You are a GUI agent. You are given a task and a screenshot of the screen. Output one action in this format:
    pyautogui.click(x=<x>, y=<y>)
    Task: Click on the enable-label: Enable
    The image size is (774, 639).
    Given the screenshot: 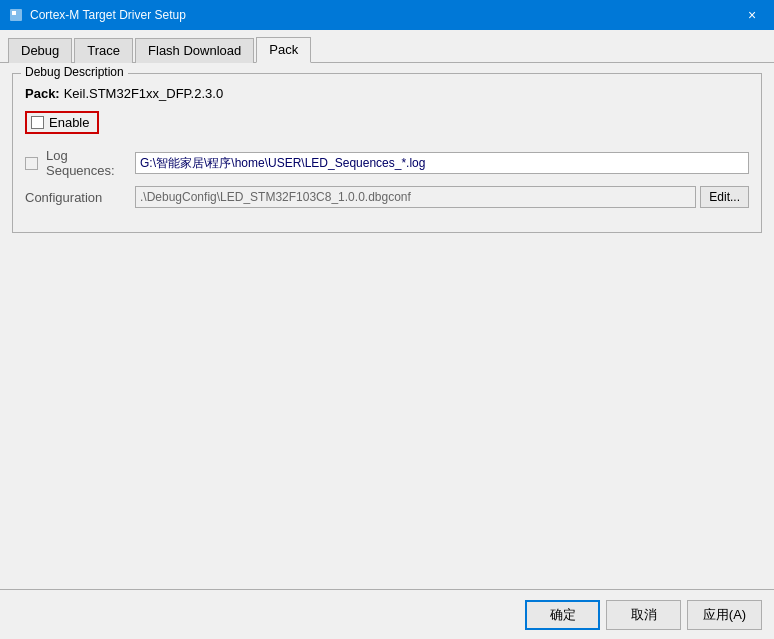 What is the action you would take?
    pyautogui.click(x=69, y=122)
    